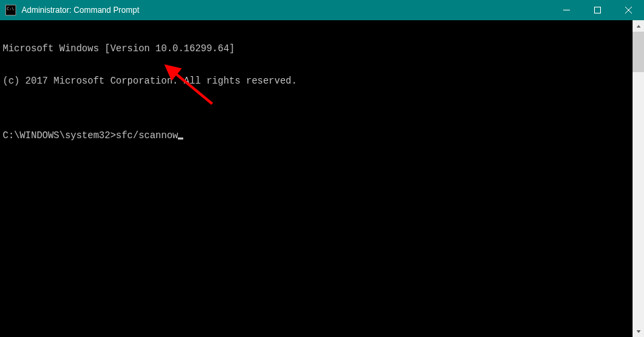 The image size is (644, 337). Describe the element at coordinates (181, 139) in the screenshot. I see `terminal-cursor` at that location.